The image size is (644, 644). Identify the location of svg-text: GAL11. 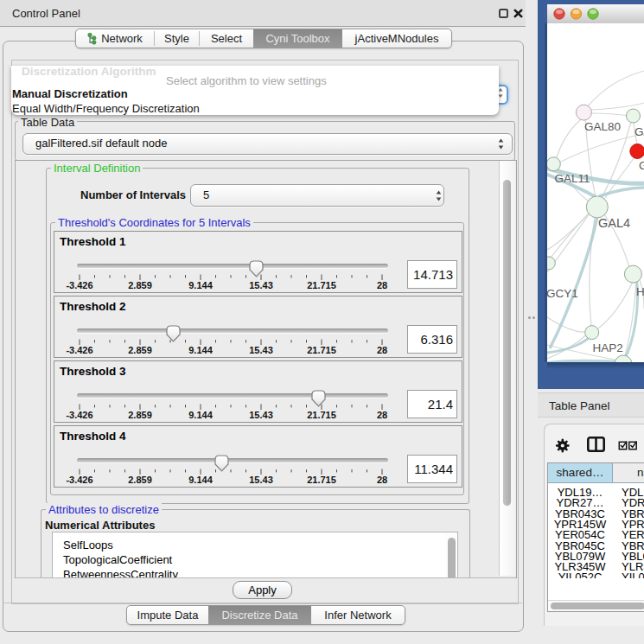
(572, 178).